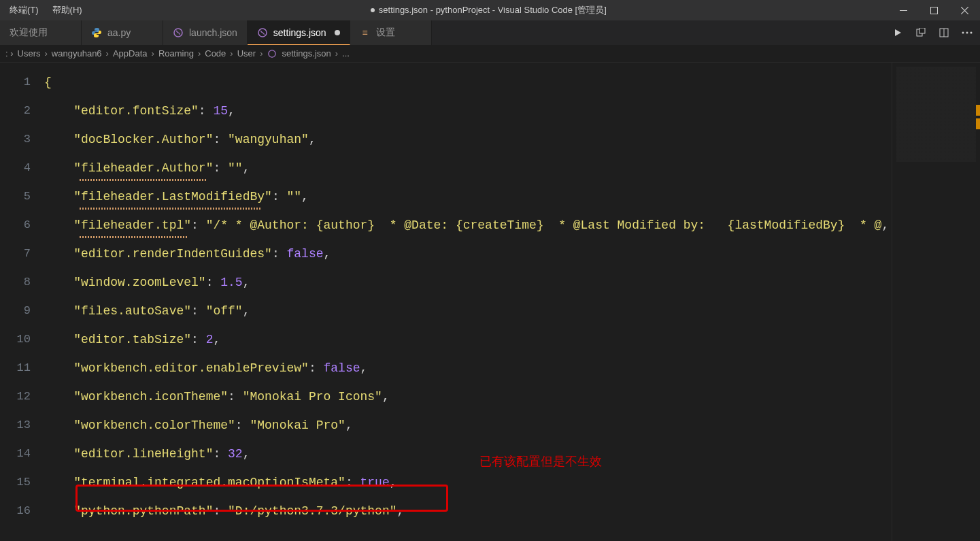  Describe the element at coordinates (898, 33) in the screenshot. I see `run-icon` at that location.